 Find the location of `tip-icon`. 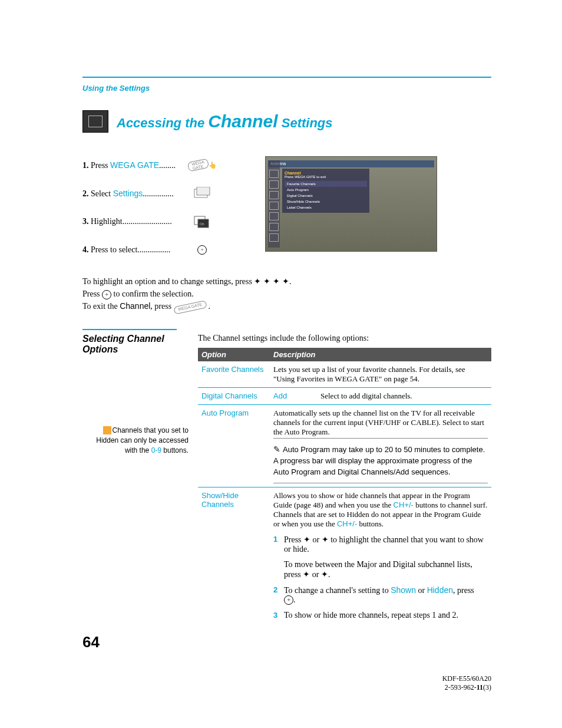

tip-icon is located at coordinates (107, 430).